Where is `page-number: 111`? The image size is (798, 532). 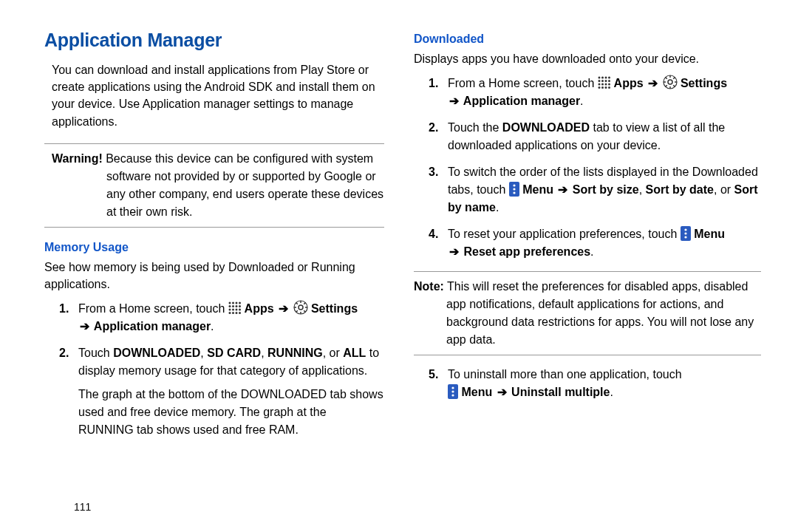 page-number: 111 is located at coordinates (83, 507).